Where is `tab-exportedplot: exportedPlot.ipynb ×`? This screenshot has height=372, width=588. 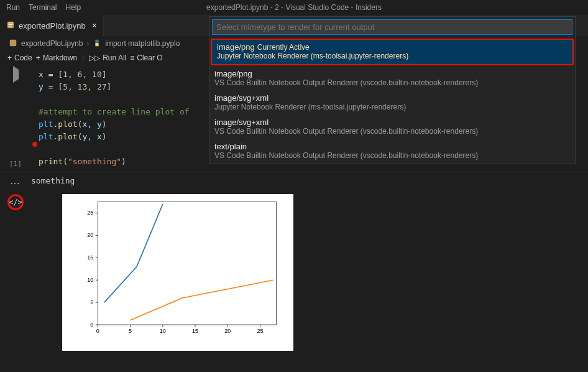 tab-exportedplot: exportedPlot.ipynb × is located at coordinates (52, 26).